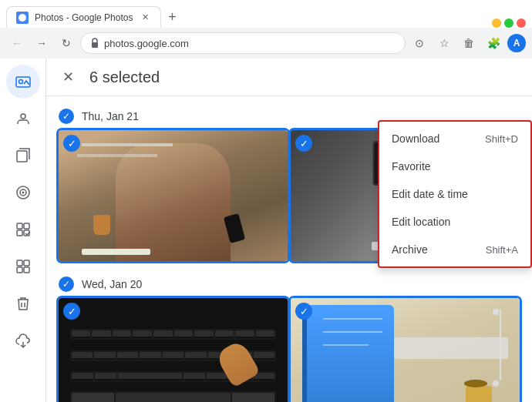 This screenshot has height=402, width=532. What do you see at coordinates (517, 43) in the screenshot?
I see `profile-avatar: A` at bounding box center [517, 43].